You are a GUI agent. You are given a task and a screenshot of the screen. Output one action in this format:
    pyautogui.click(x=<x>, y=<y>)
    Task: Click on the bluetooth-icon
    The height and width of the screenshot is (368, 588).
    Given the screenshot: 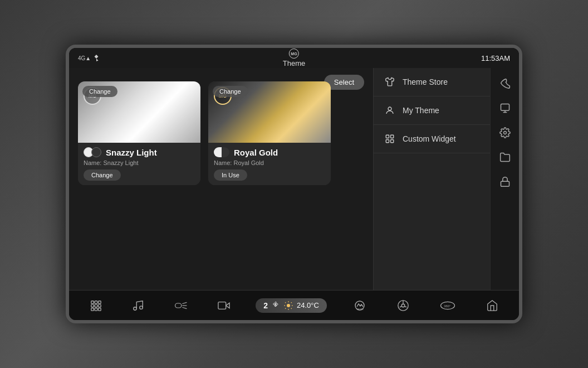 What is the action you would take?
    pyautogui.click(x=96, y=58)
    